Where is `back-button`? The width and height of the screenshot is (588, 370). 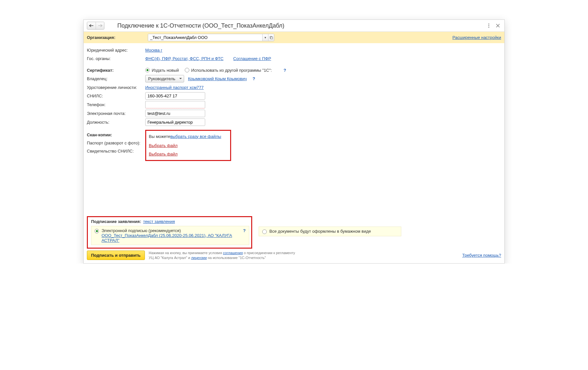 back-button is located at coordinates (91, 26).